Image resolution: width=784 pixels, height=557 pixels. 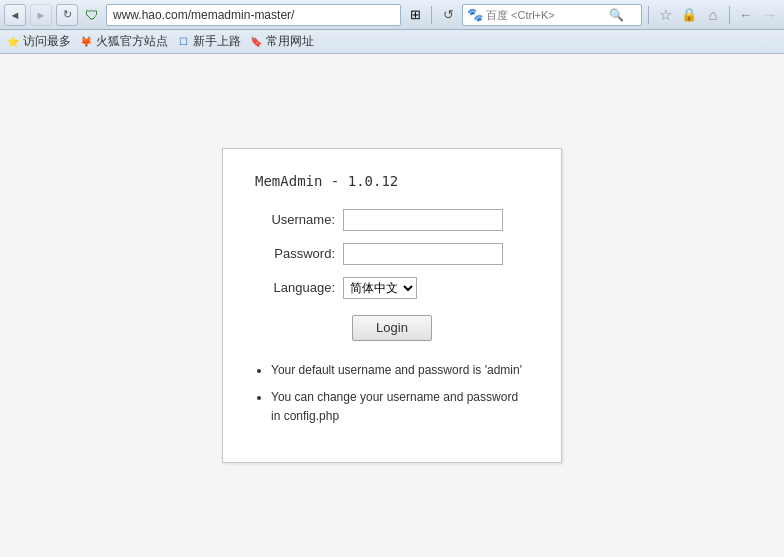 What do you see at coordinates (295, 254) in the screenshot?
I see `password-label: Password:` at bounding box center [295, 254].